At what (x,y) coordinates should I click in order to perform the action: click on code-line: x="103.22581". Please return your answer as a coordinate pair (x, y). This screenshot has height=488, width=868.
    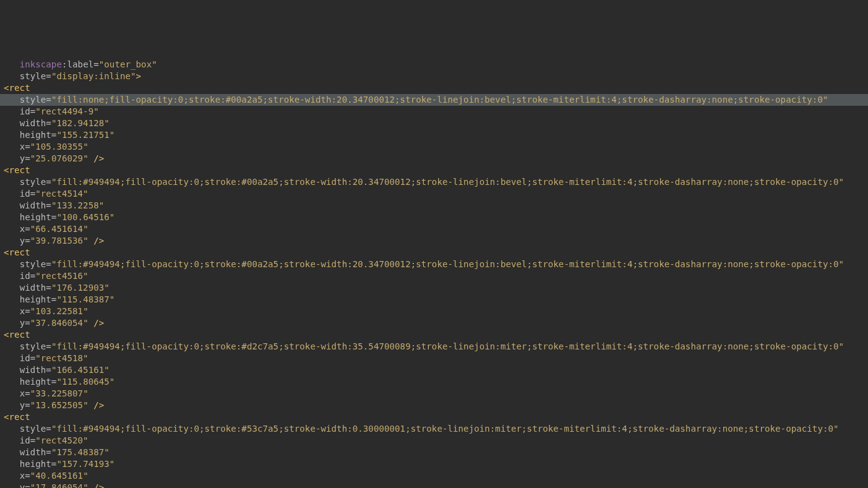
    Looking at the image, I should click on (434, 312).